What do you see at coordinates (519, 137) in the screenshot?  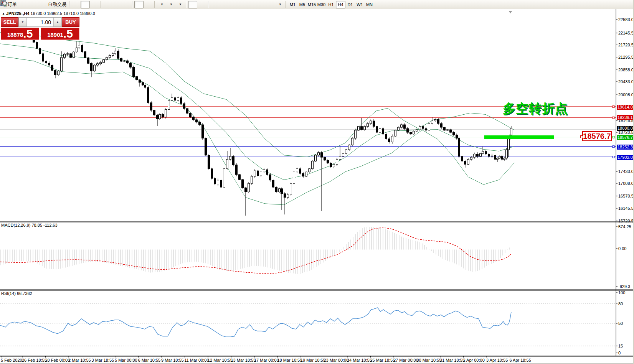 I see `highlight-zone` at bounding box center [519, 137].